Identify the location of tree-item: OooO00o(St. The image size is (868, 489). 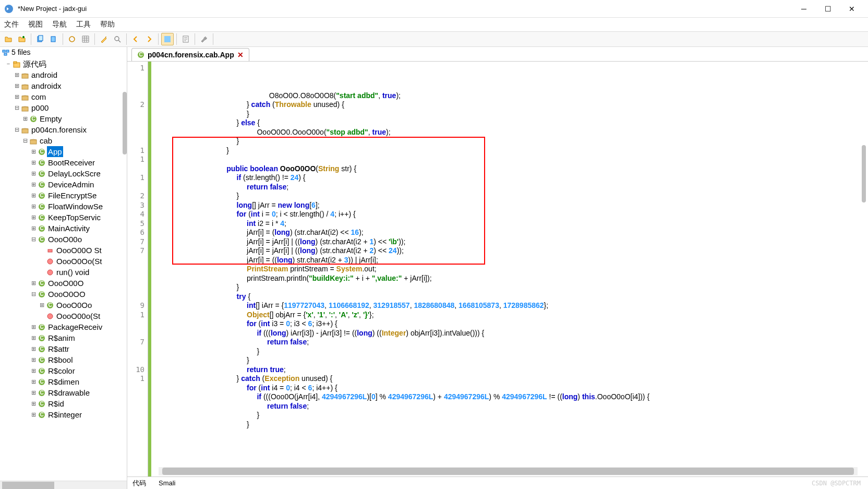
(64, 316).